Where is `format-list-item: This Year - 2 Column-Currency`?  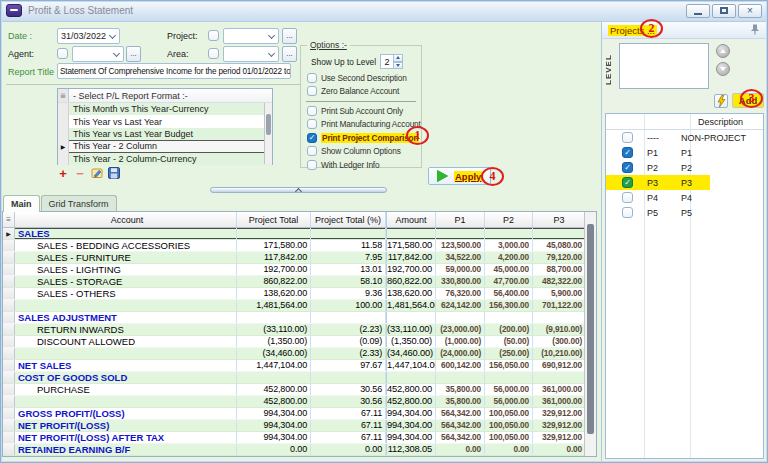
format-list-item: This Year - 2 Column-Currency is located at coordinates (165, 159).